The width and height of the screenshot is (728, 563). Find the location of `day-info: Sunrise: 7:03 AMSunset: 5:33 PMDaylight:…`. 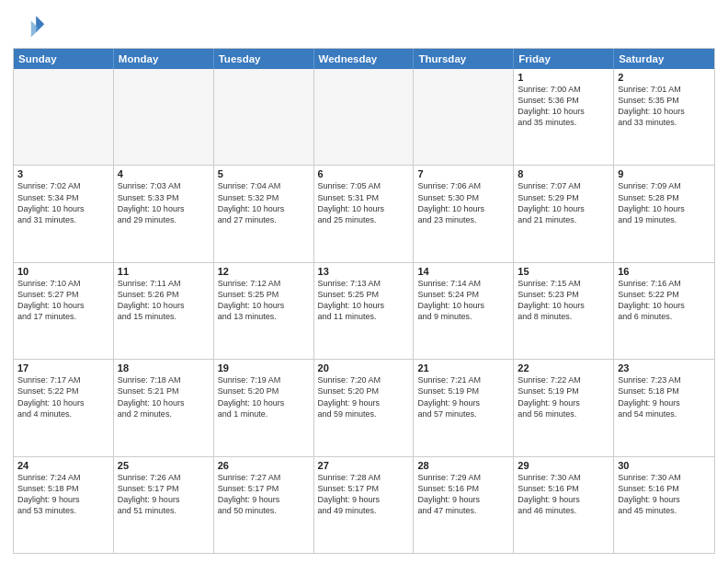

day-info: Sunrise: 7:03 AMSunset: 5:33 PMDaylight:… is located at coordinates (164, 202).